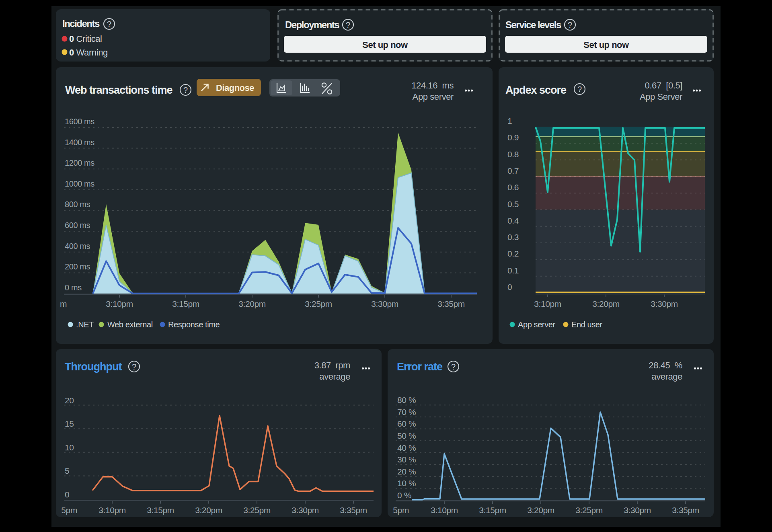 This screenshot has width=772, height=532. What do you see at coordinates (78, 267) in the screenshot?
I see `svg-text: 200 ms` at bounding box center [78, 267].